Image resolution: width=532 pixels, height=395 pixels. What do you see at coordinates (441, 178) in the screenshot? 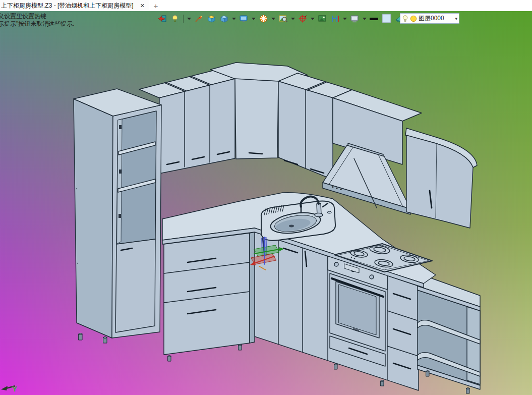
I see `curved-wall-cabinet` at bounding box center [441, 178].